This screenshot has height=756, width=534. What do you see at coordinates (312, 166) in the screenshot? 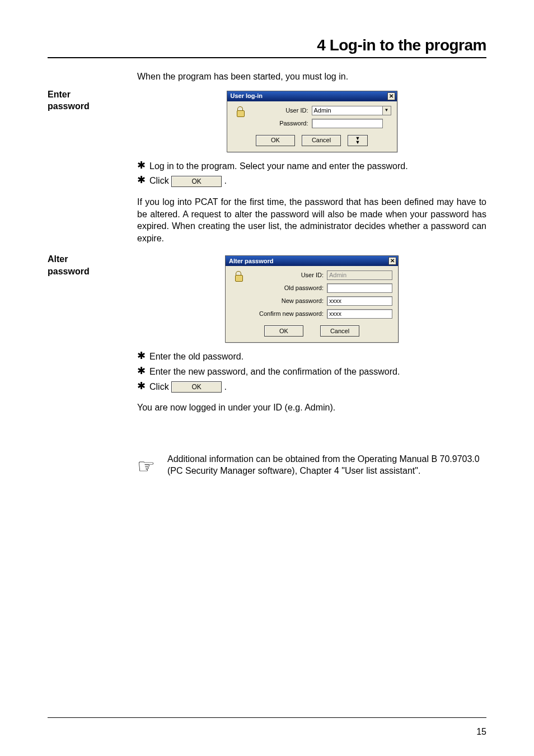
I see `step-login: ✱ Log in to the program. Select your nam…` at bounding box center [312, 166].